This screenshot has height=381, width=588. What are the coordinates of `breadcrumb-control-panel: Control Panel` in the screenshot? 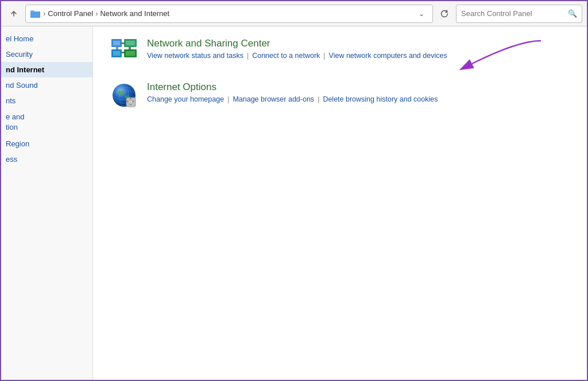 It's located at (70, 14).